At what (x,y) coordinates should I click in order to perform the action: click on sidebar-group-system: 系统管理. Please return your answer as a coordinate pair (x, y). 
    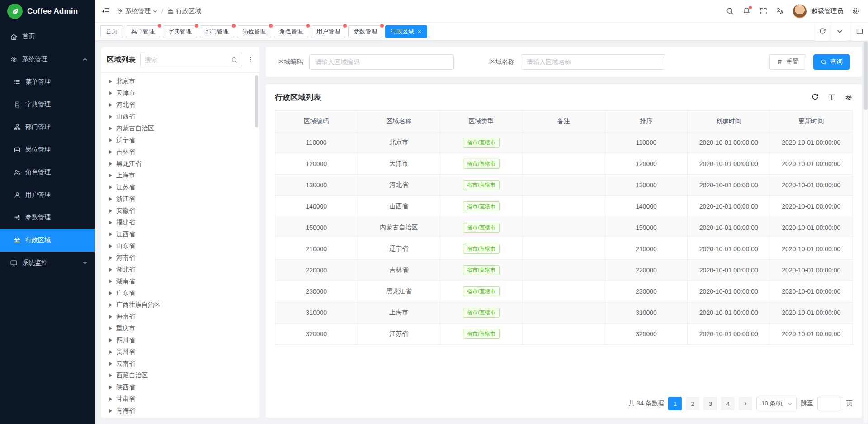
    Looking at the image, I should click on (47, 59).